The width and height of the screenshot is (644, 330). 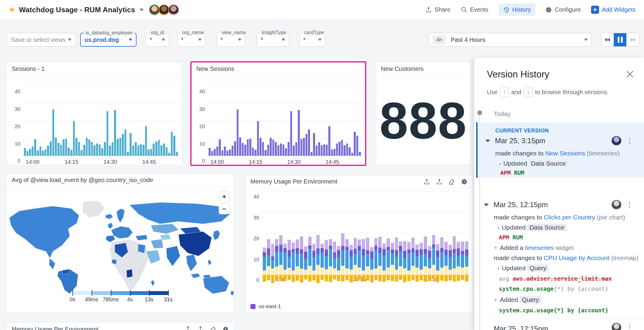 What do you see at coordinates (464, 10) in the screenshot?
I see `search-icon` at bounding box center [464, 10].